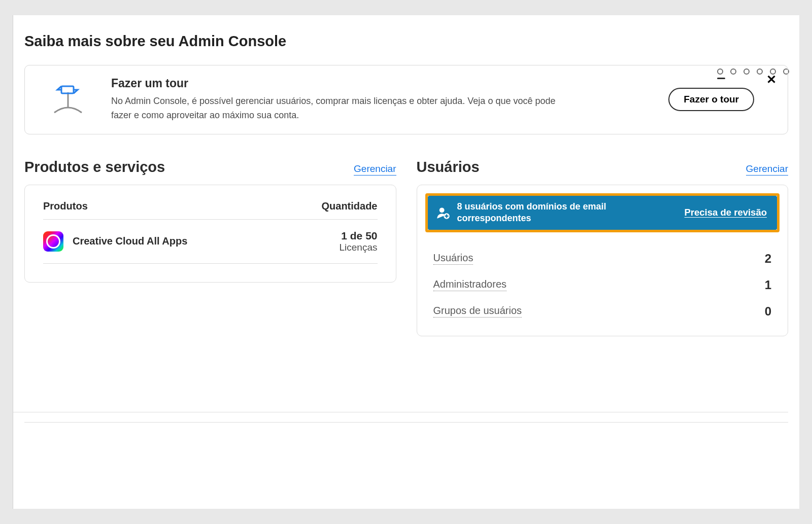  Describe the element at coordinates (603, 261) in the screenshot. I see `users-panel: 8 usuários com domínios de email corresp…` at that location.